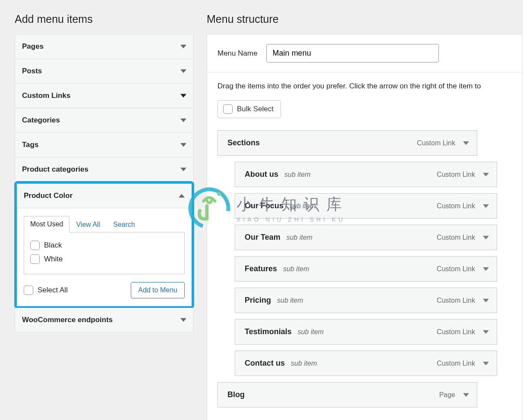 Image resolution: width=523 pixels, height=420 pixels. What do you see at coordinates (104, 96) in the screenshot?
I see `metabox-custom-links: Custom Links` at bounding box center [104, 96].